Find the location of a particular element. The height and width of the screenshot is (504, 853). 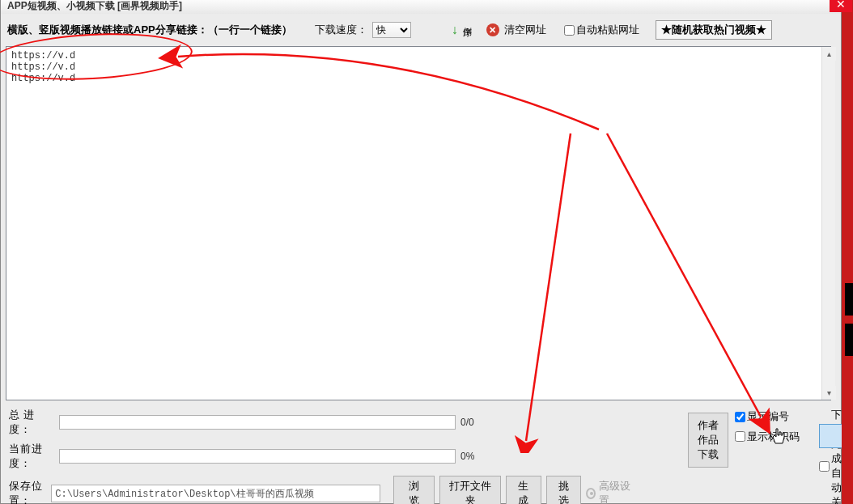

auto-paste-label: 自动粘贴网址 is located at coordinates (608, 30).